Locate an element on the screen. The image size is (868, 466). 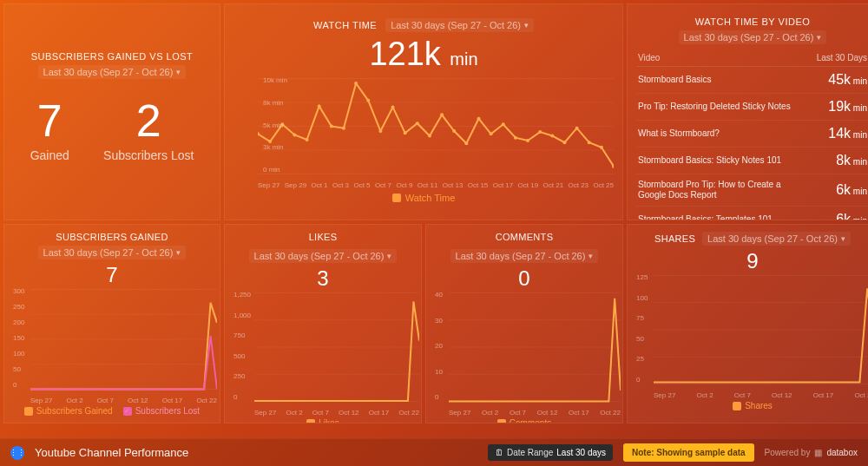
table-row: Pro Tip: Restoring Deleted Sticky Notes … is located at coordinates (752, 108).